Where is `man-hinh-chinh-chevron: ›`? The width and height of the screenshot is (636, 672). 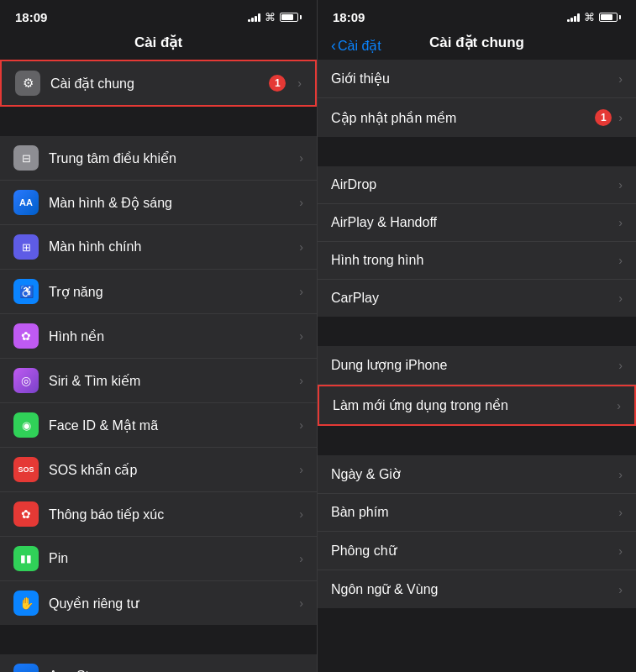
man-hinh-chinh-chevron: › is located at coordinates (301, 247).